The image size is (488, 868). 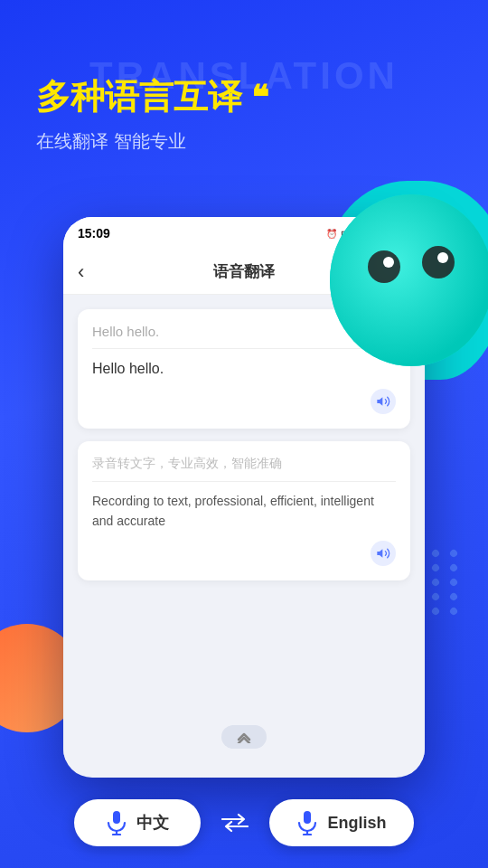 I want to click on phone-bottom-space, so click(x=244, y=737).